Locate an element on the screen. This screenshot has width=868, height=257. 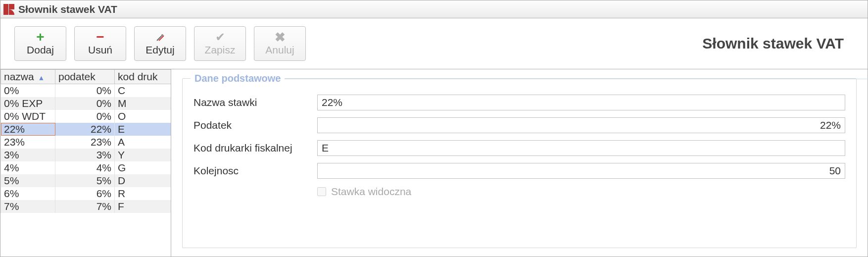
cancel-button: ✖ Anuluj is located at coordinates (280, 44).